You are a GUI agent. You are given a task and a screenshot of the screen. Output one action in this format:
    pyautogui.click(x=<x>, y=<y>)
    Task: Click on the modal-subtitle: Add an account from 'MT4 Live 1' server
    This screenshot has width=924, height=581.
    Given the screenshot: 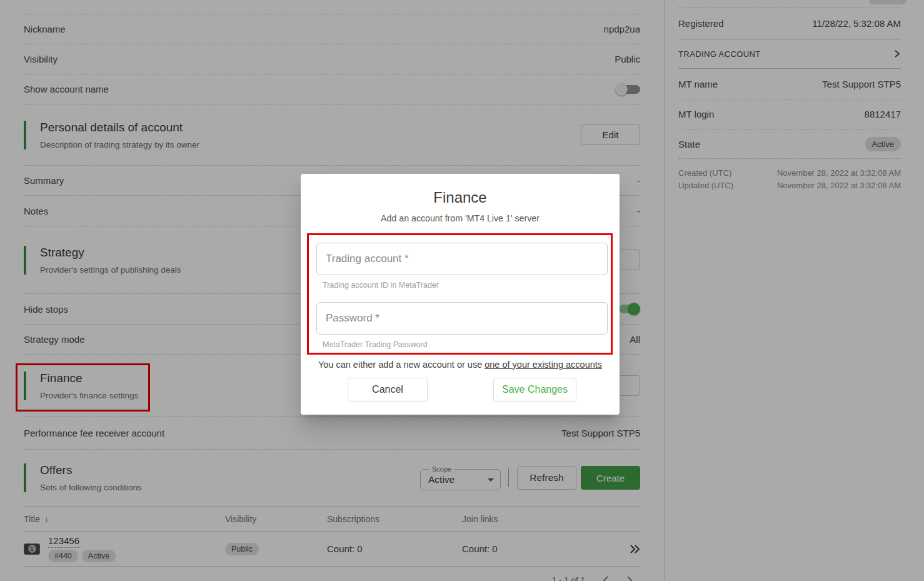 What is the action you would take?
    pyautogui.click(x=460, y=218)
    